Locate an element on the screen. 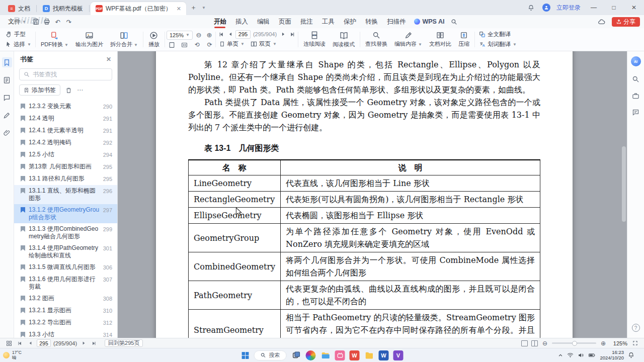 The height and width of the screenshot is (362, 644). toolbox-icon is located at coordinates (636, 96).